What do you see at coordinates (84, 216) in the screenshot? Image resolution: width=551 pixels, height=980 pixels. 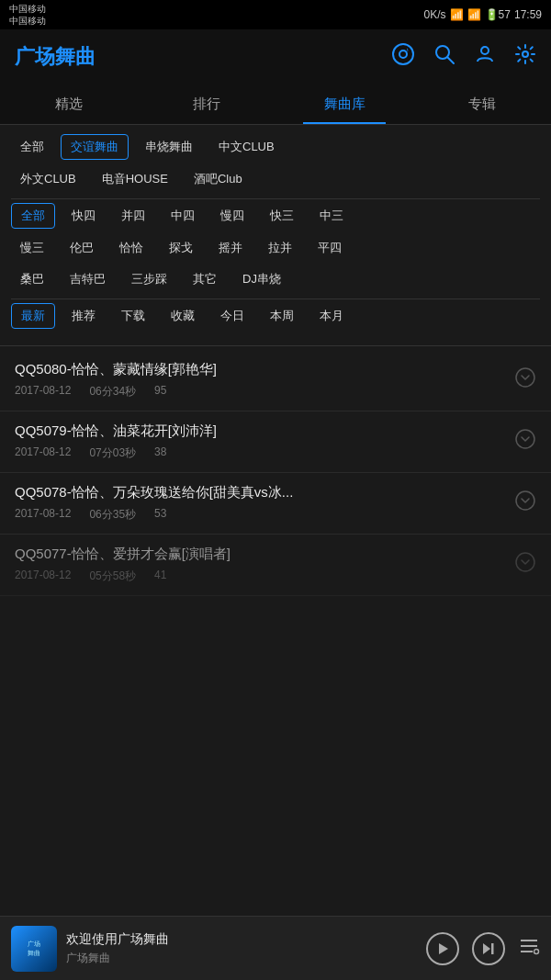 I see `filter-kuaisi: 快四` at bounding box center [84, 216].